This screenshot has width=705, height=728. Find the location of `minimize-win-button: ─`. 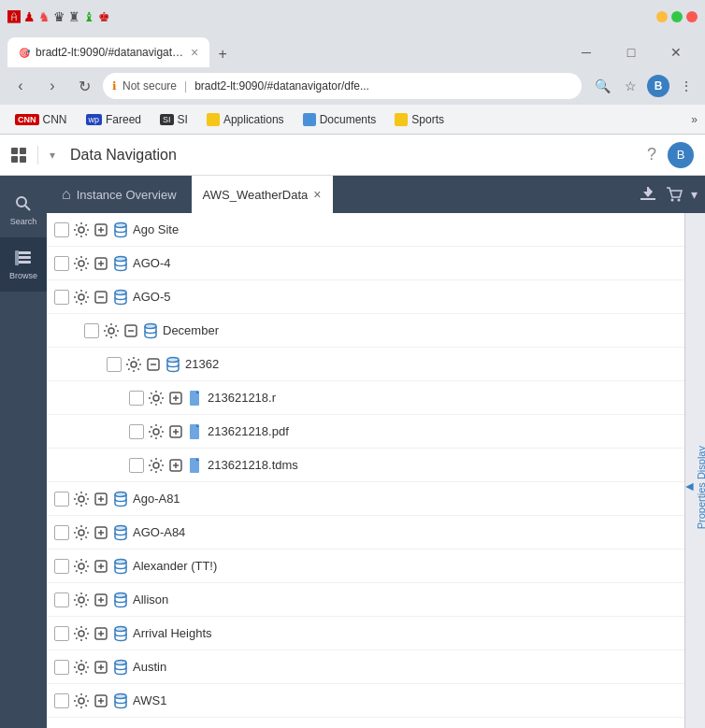

minimize-win-button: ─ is located at coordinates (586, 52).